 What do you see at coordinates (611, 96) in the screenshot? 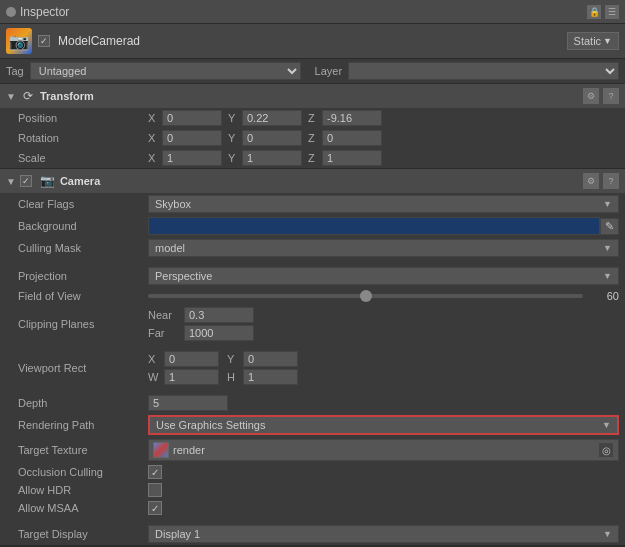
I see `transform-help-btn: ?` at bounding box center [611, 96].